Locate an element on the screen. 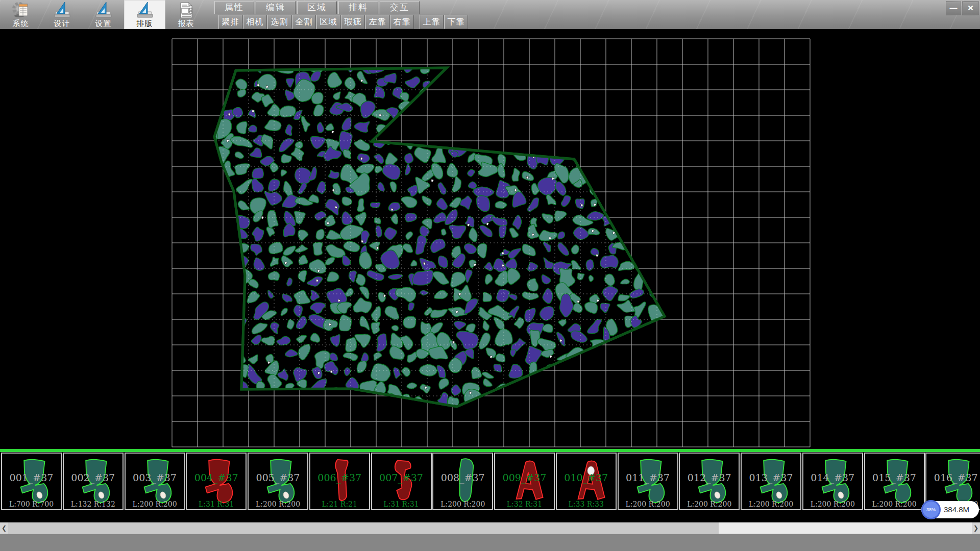 The height and width of the screenshot is (551, 980). main-button-设计: 设计 is located at coordinates (62, 14).